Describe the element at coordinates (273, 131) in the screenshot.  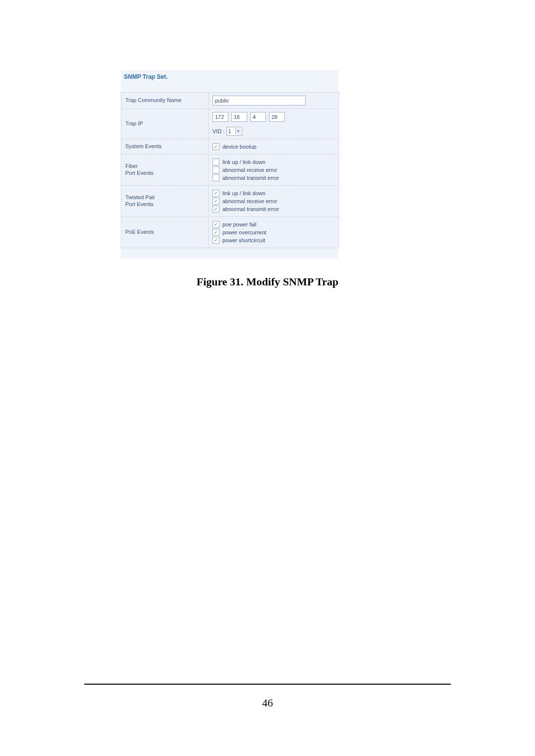
I see `trap-vid-row: VID : 1 ▾` at that location.